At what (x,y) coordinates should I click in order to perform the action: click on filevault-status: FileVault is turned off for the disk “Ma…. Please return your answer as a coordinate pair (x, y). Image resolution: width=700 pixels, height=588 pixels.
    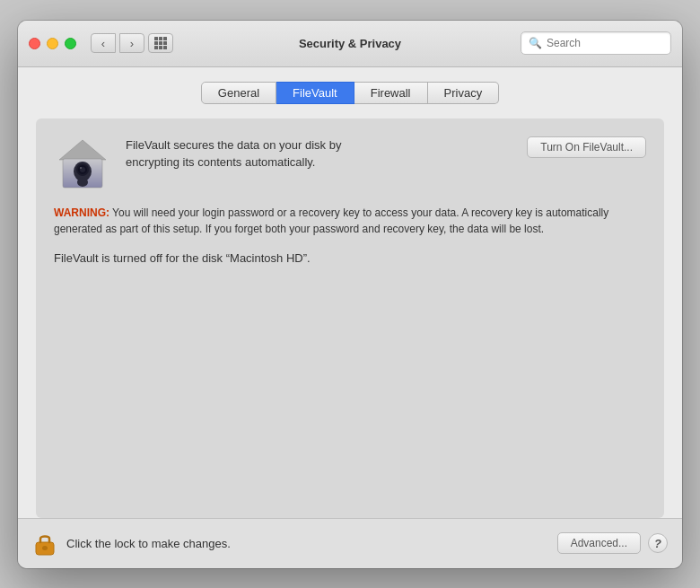
    Looking at the image, I should click on (350, 259).